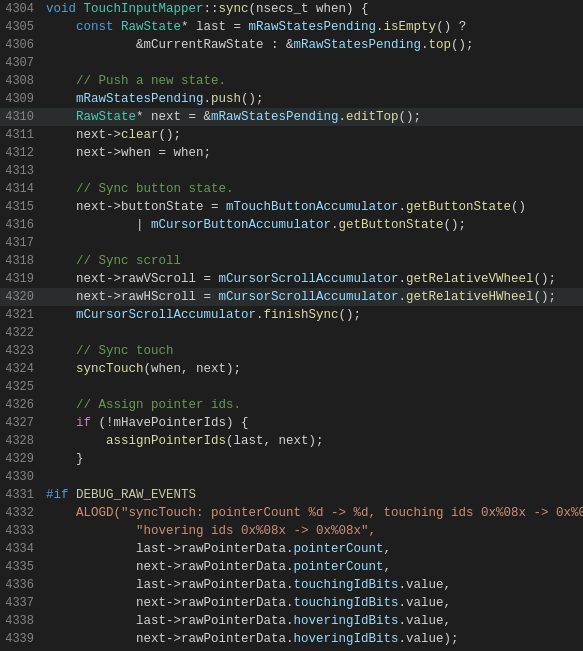 Image resolution: width=583 pixels, height=651 pixels. What do you see at coordinates (292, 477) in the screenshot?
I see `table-row: 4330` at bounding box center [292, 477].